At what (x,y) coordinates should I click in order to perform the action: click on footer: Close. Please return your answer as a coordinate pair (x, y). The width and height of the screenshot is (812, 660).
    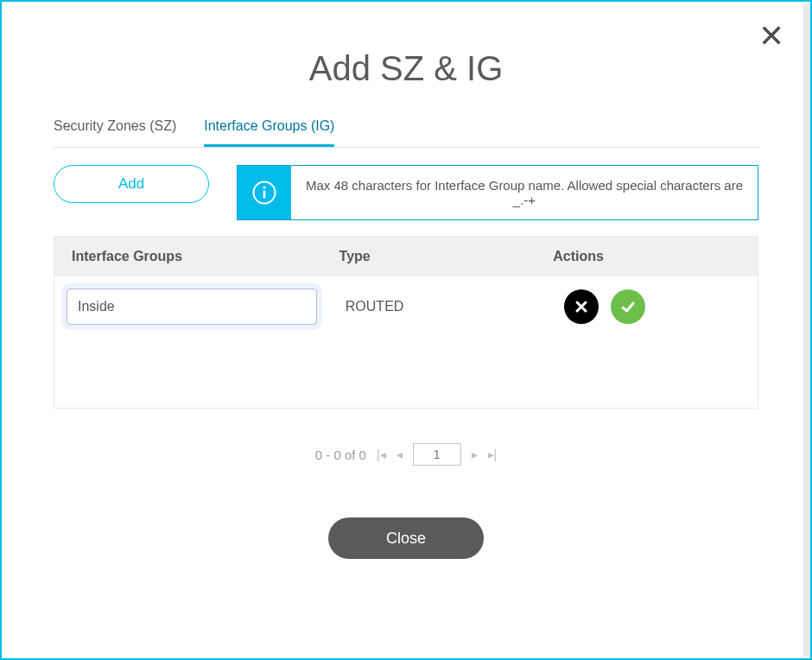
    Looking at the image, I should click on (406, 538).